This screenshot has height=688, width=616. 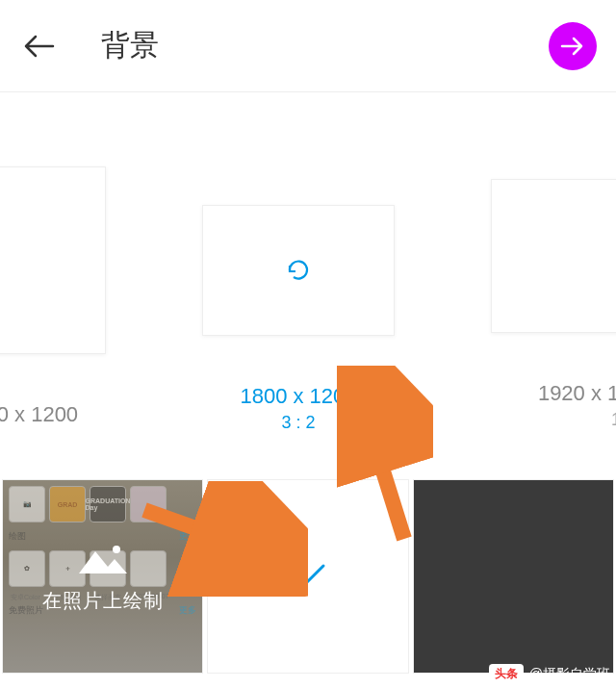 I want to click on checkmark-icon, so click(x=308, y=576).